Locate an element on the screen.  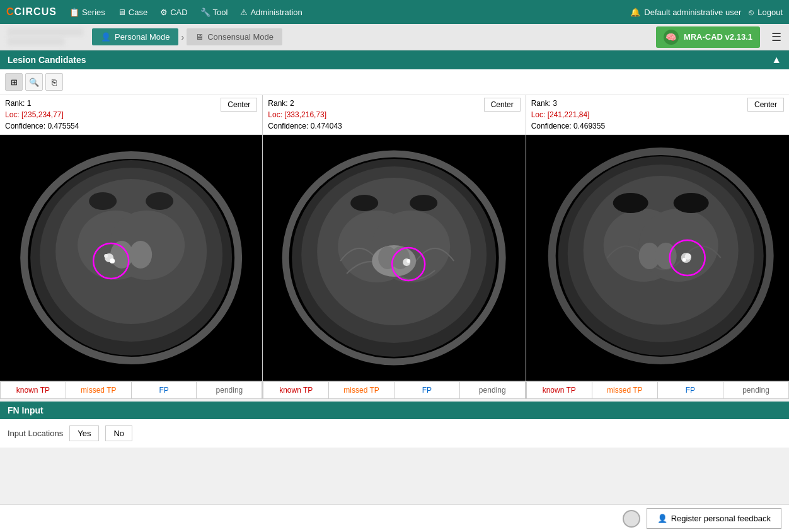
hamburger-menu: ☰ is located at coordinates (776, 37).